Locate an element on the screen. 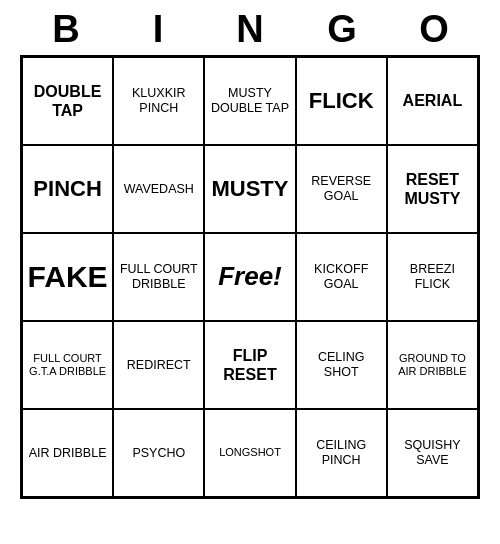 This screenshot has height=544, width=500. bingo-cell-14: BREEZI FLICK is located at coordinates (432, 277).